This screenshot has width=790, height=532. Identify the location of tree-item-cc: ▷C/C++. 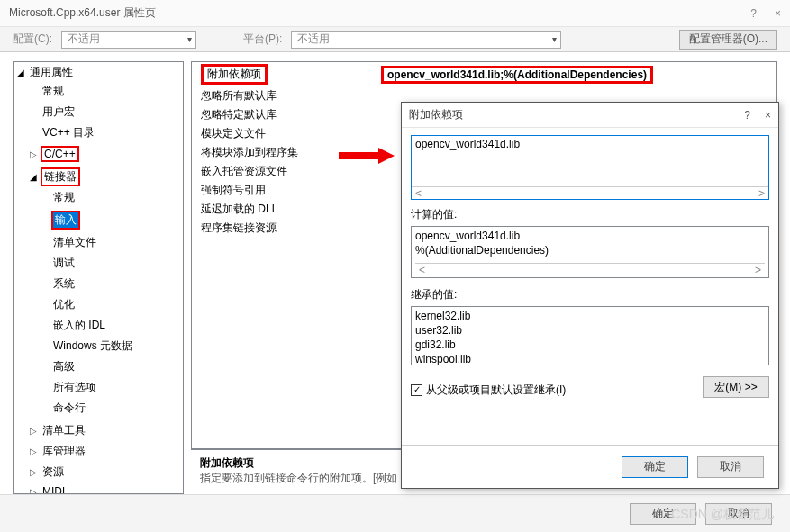
(98, 154).